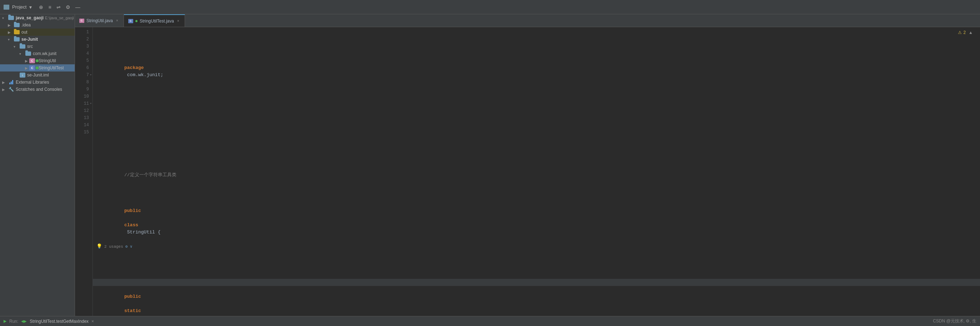 This screenshot has height=326, width=980. Describe the element at coordinates (45, 53) in the screenshot. I see `tree-label-com-wk-junit: com.wk.junit` at that location.